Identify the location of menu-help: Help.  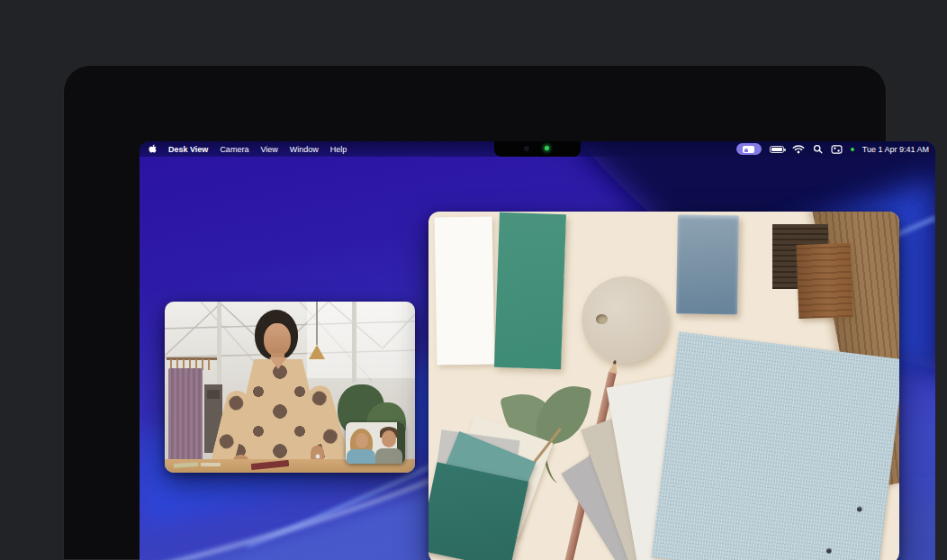
(338, 149).